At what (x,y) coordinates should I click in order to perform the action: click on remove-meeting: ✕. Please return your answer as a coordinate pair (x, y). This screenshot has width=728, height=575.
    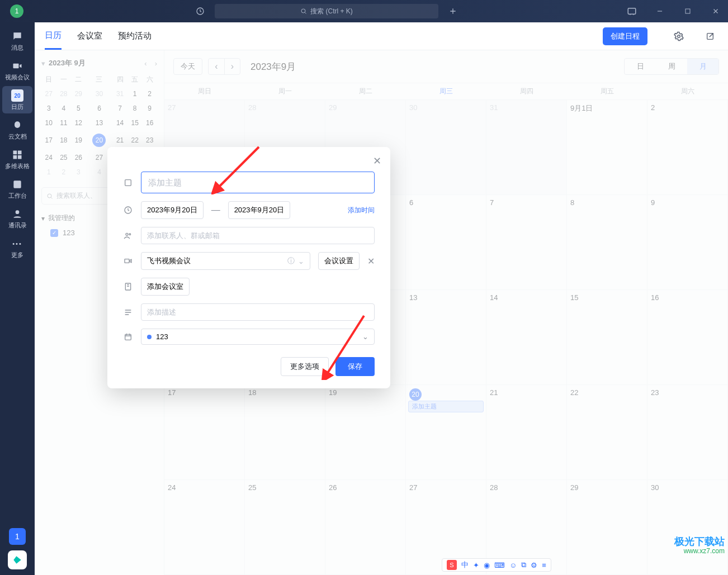
    Looking at the image, I should click on (371, 262).